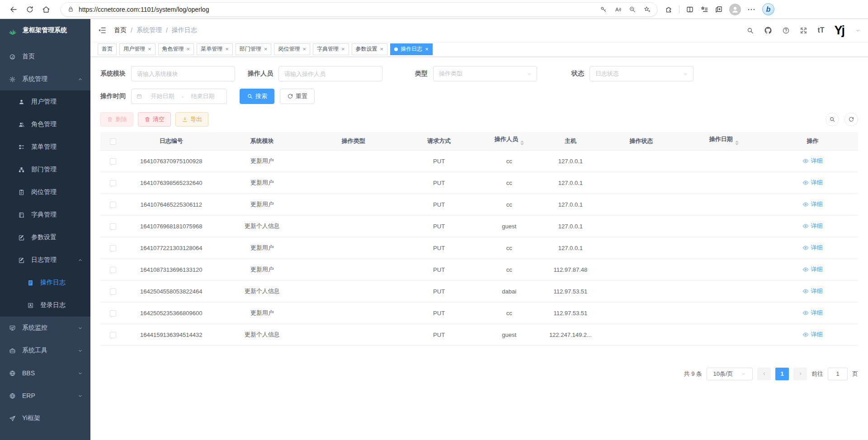  Describe the element at coordinates (359, 9) in the screenshot. I see `address-bar: https://ccnetcore.com:1101/system/log/op…` at that location.